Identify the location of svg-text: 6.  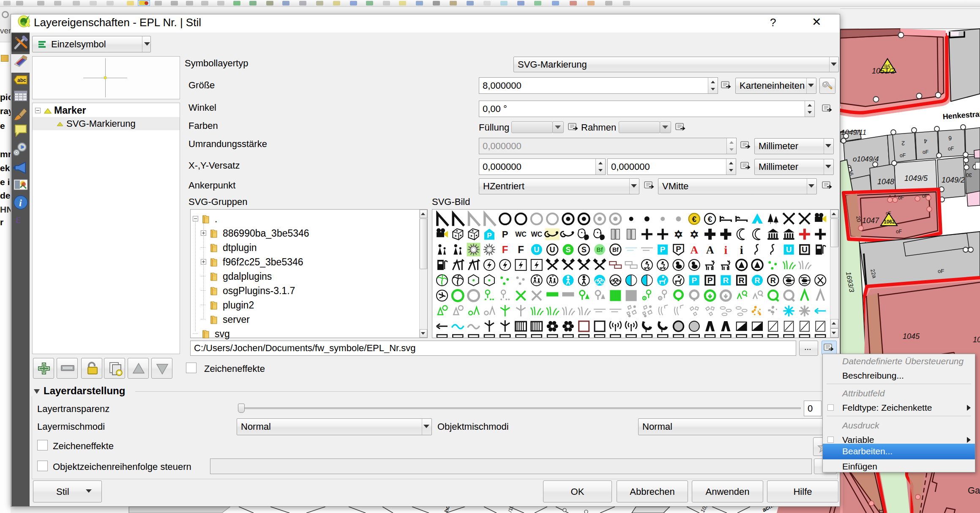
(950, 138).